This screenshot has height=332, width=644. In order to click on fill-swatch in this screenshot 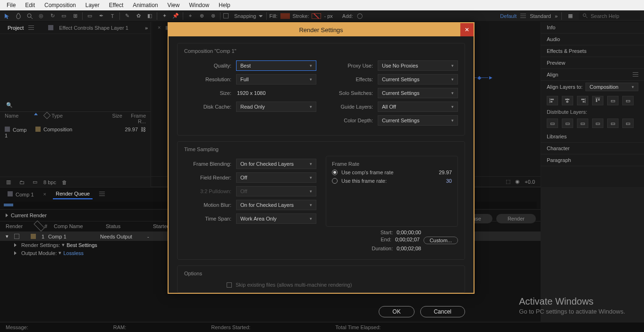, I will do `click(285, 16)`.